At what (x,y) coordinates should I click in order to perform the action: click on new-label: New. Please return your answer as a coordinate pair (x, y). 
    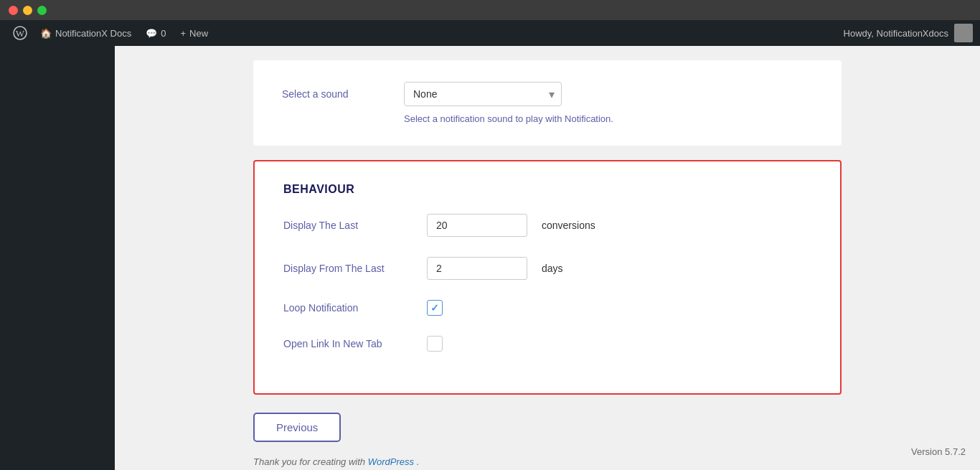
    Looking at the image, I should click on (199, 33).